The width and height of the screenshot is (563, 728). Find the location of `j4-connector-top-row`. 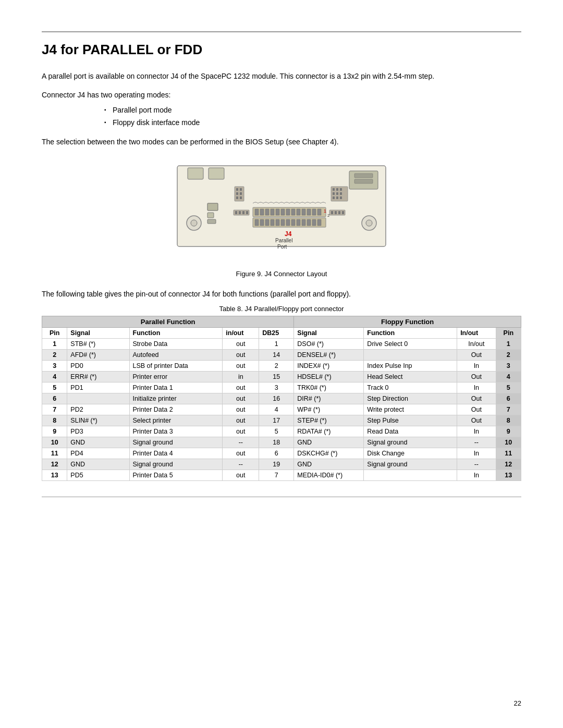

j4-connector-top-row is located at coordinates (289, 212).